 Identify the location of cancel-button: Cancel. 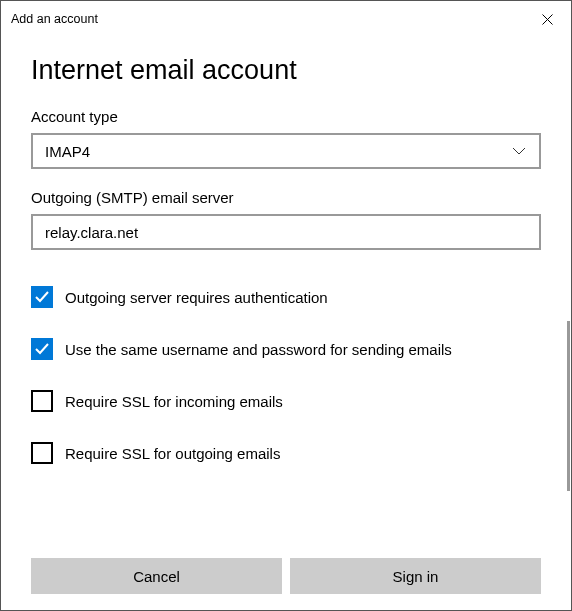
(156, 576).